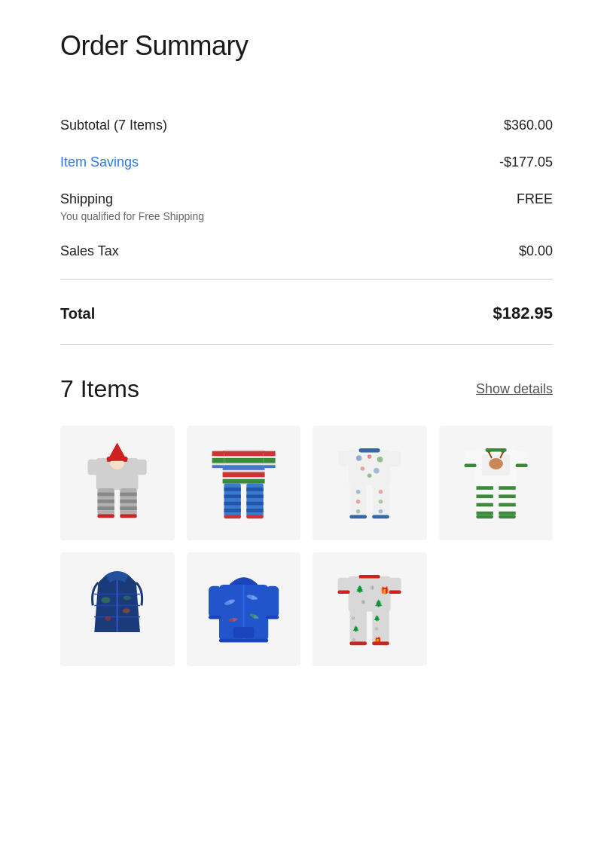  What do you see at coordinates (535, 199) in the screenshot?
I see `shipping-value: FREE` at bounding box center [535, 199].